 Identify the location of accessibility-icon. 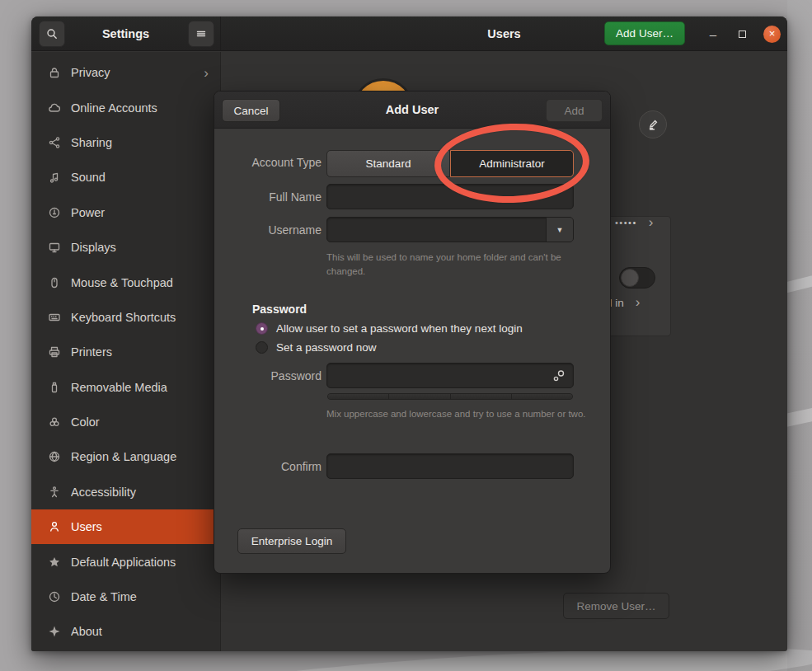
(54, 492).